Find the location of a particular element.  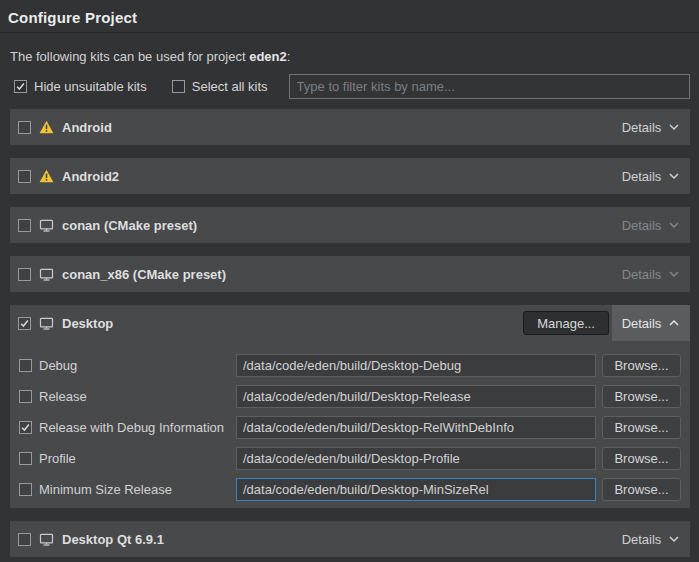

kit-header-1: Android2Details is located at coordinates (350, 176).